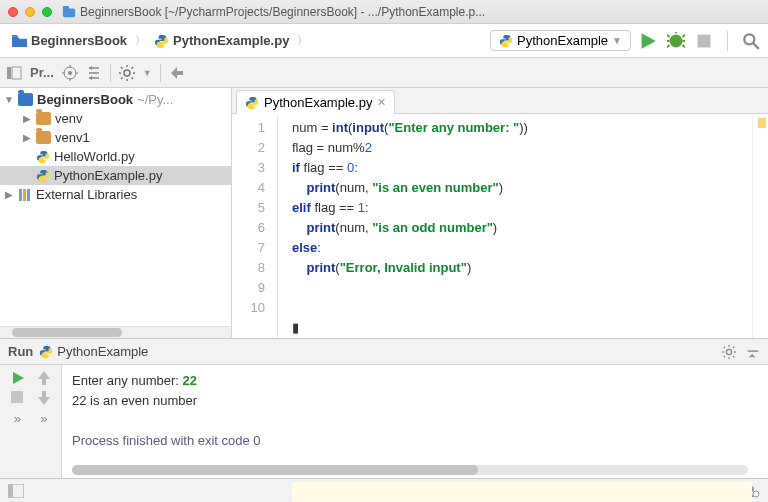  Describe the element at coordinates (760, 226) in the screenshot. I see `minimap` at that location.